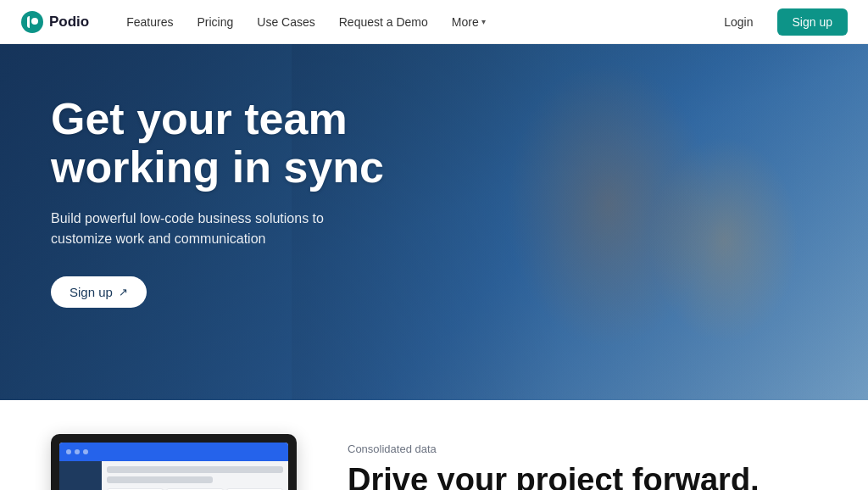 This screenshot has width=868, height=490. What do you see at coordinates (174, 452) in the screenshot?
I see `screen-header` at bounding box center [174, 452].